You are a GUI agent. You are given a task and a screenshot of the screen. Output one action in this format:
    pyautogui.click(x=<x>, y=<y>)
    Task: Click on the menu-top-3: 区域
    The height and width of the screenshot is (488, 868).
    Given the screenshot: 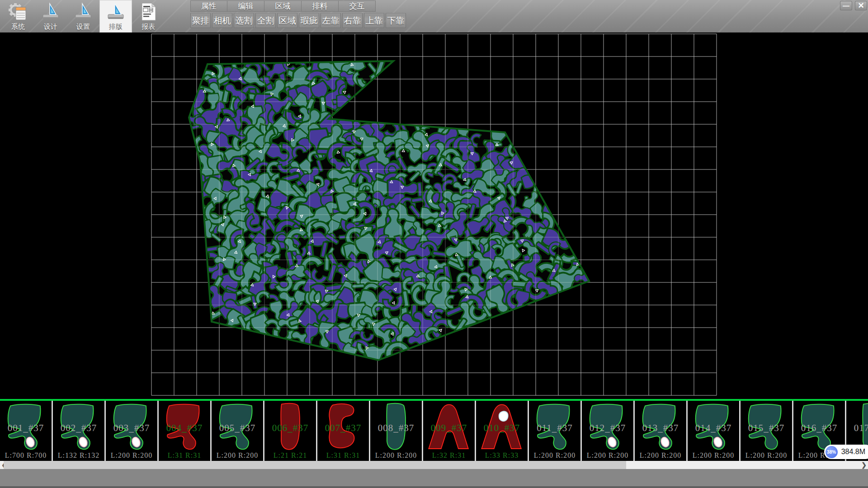 What is the action you would take?
    pyautogui.click(x=283, y=6)
    